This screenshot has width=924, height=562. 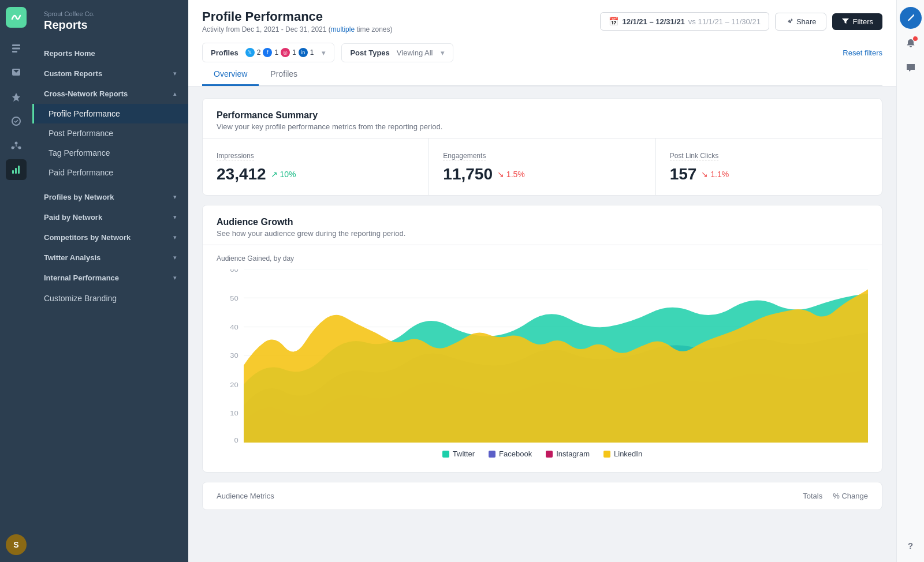 What do you see at coordinates (234, 271) in the screenshot?
I see `svg-text: 60` at bounding box center [234, 271].